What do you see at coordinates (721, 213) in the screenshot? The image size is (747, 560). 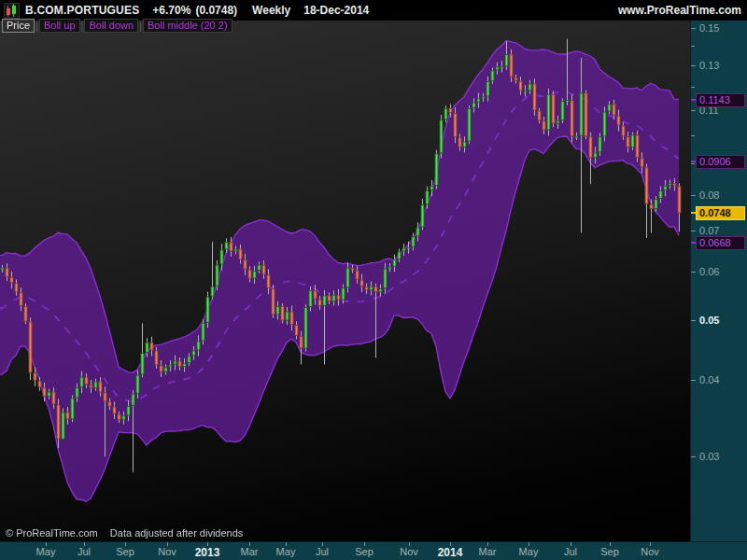 I see `last-price-tag: 0.0748` at bounding box center [721, 213].